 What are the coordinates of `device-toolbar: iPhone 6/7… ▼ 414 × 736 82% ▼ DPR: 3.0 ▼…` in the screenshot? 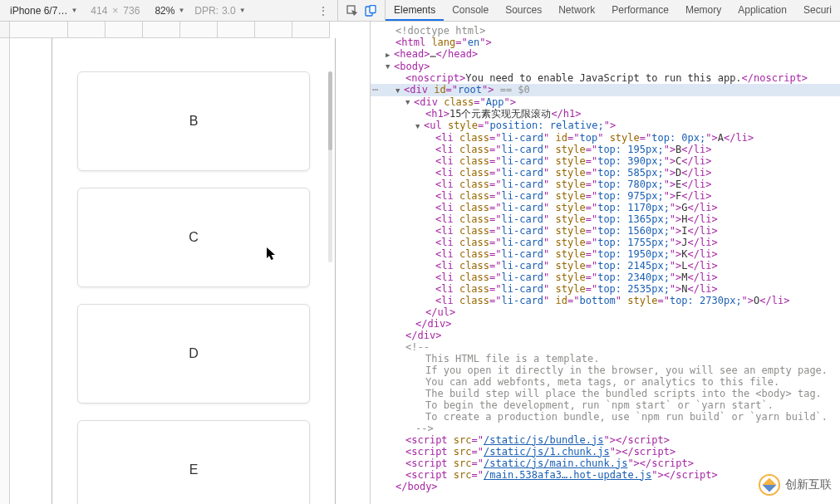 It's located at (169, 10).